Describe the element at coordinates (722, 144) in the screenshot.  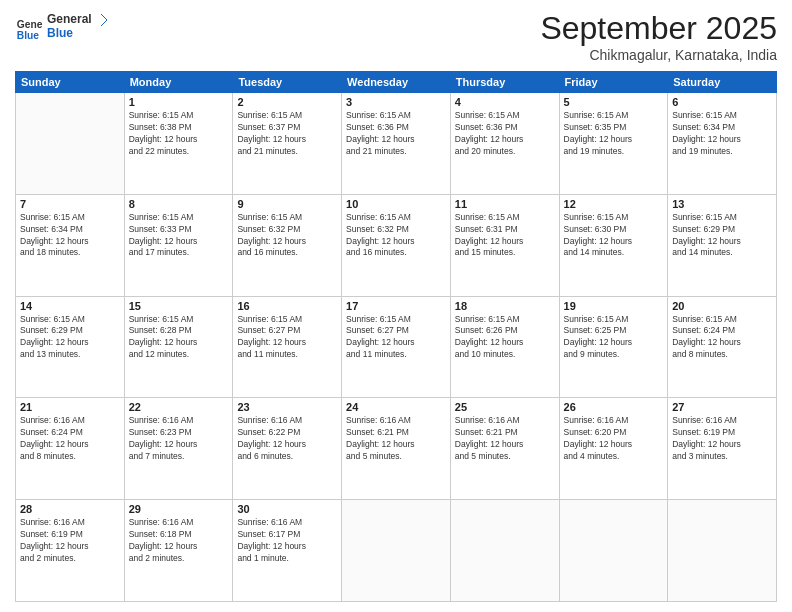
I see `calendar-cell: 6Sunrise: 6:15 AMSunset: 6:34 PMDaylight…` at that location.